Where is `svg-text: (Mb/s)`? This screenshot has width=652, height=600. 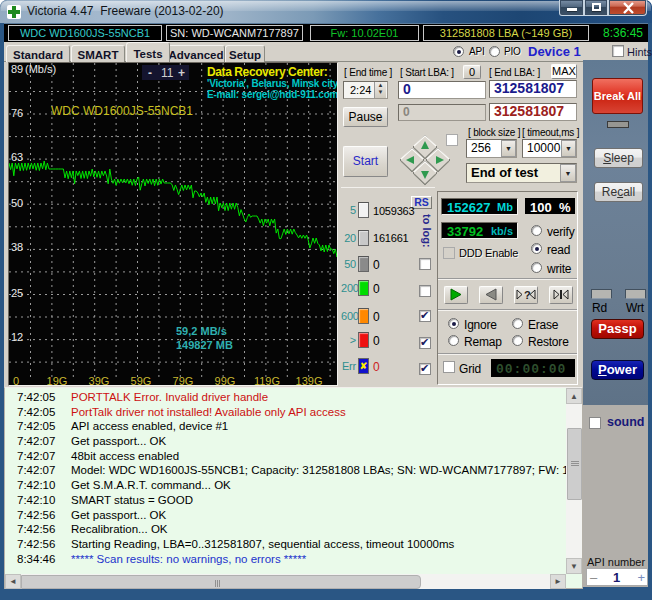
svg-text: (Mb/s) is located at coordinates (40, 69).